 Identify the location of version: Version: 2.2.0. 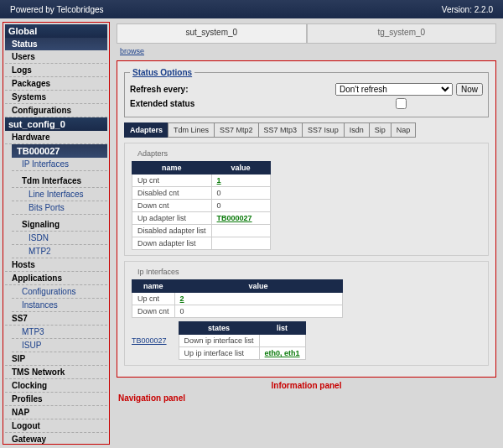
(468, 10).